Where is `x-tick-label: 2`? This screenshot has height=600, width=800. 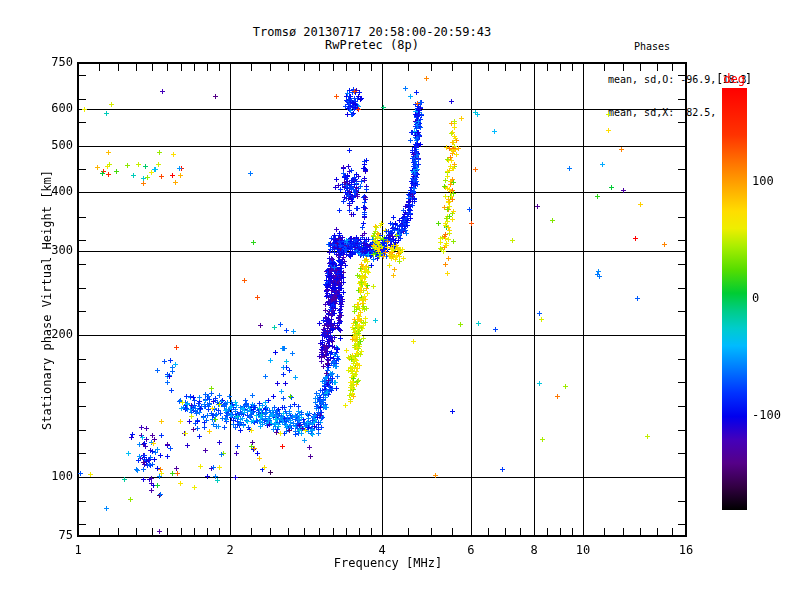
x-tick-label: 2 is located at coordinates (230, 550).